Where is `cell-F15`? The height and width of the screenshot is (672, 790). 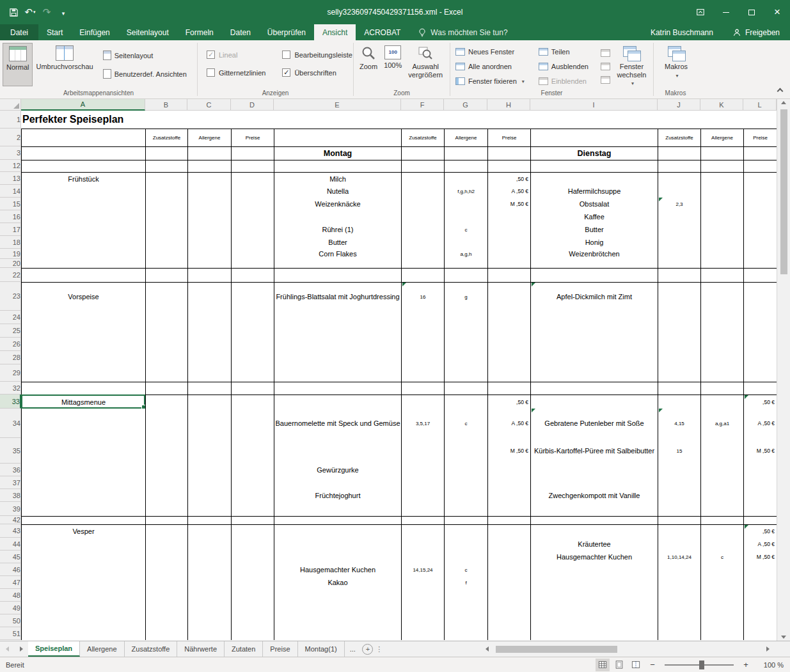
cell-F15 is located at coordinates (422, 204).